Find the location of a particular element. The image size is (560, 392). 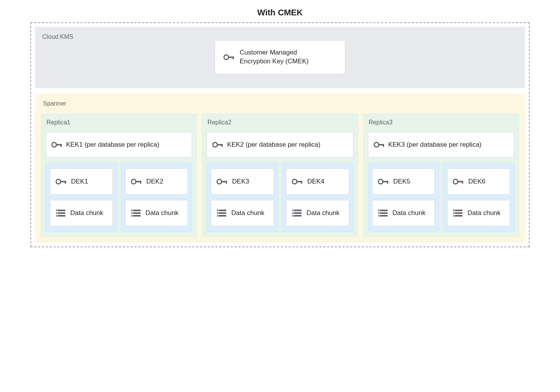

cmek-card-wrapper: Customer Managed Encryption Key (CMEK) is located at coordinates (280, 57).